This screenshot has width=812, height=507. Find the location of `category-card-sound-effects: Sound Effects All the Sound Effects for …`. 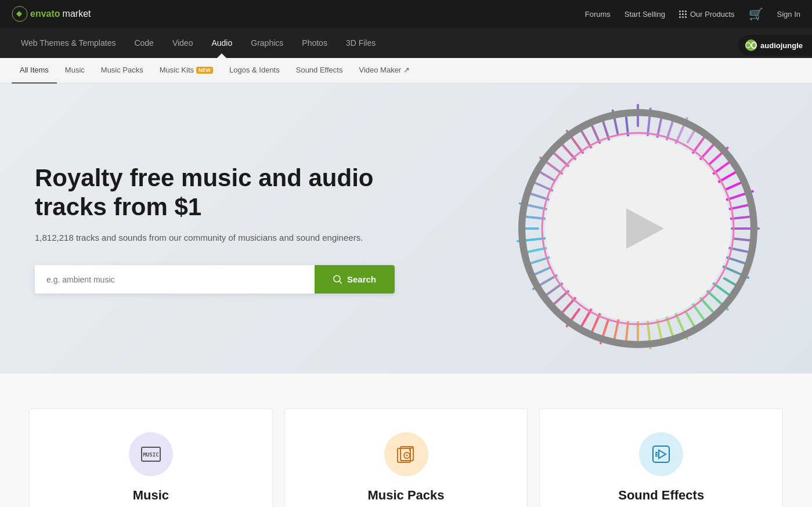

category-card-sound-effects: Sound Effects All the Sound Effects for … is located at coordinates (661, 458).